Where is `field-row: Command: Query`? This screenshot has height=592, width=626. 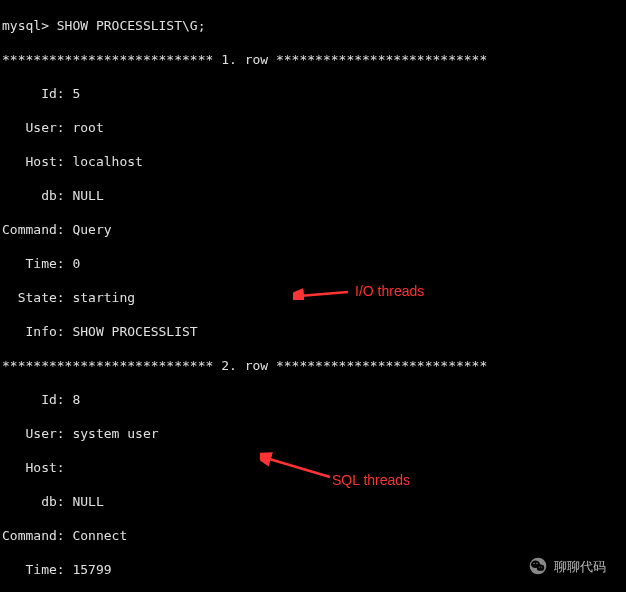 field-row: Command: Query is located at coordinates (313, 230).